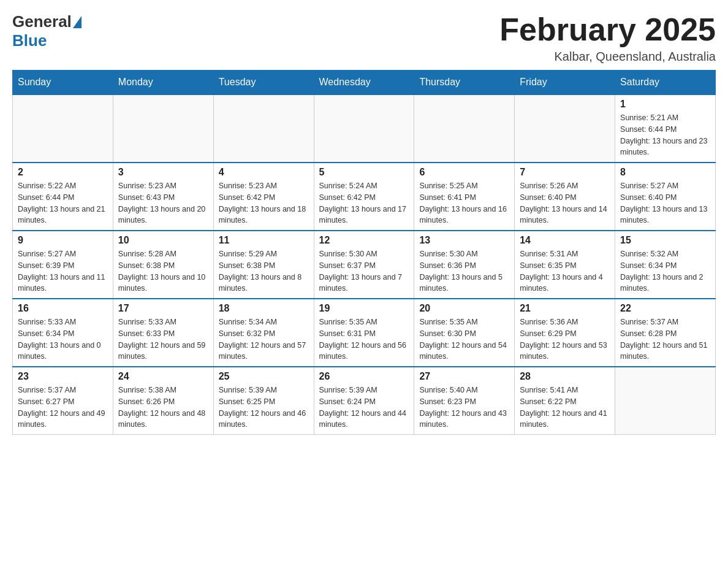 Image resolution: width=728 pixels, height=563 pixels. Describe the element at coordinates (565, 83) in the screenshot. I see `weekday-header-friday: Friday` at that location.